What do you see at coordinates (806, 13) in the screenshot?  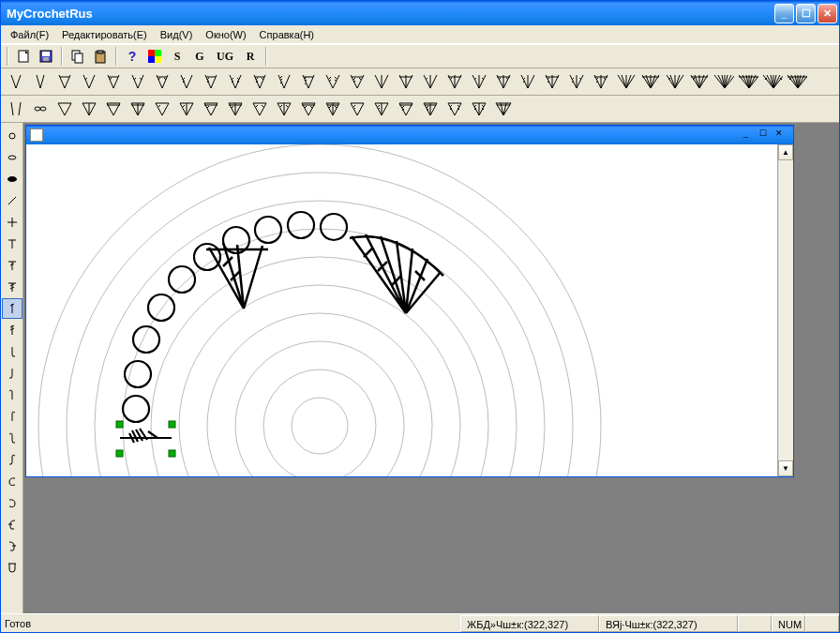 I see `maximize-button: ☐` at bounding box center [806, 13].